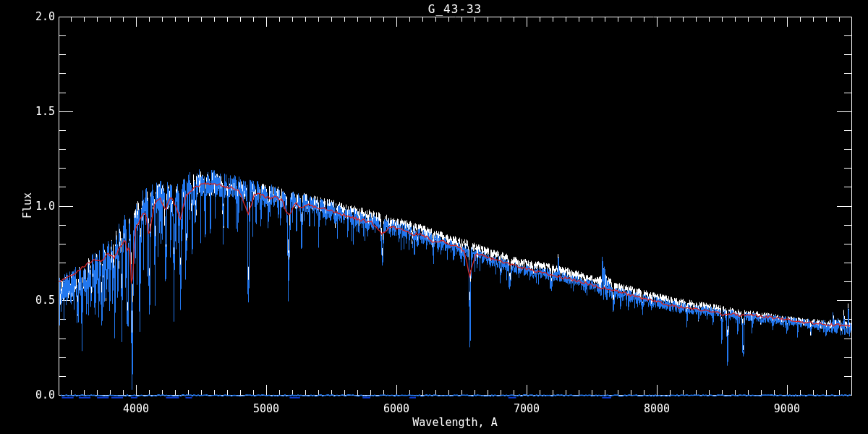 The height and width of the screenshot is (434, 868). I want to click on x-tick-label: 8000, so click(657, 409).